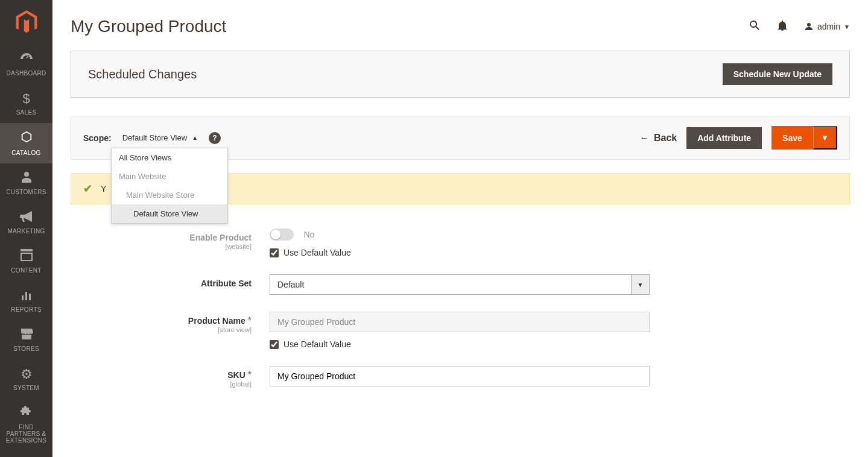 The width and height of the screenshot is (868, 457). I want to click on layout-icon, so click(27, 257).